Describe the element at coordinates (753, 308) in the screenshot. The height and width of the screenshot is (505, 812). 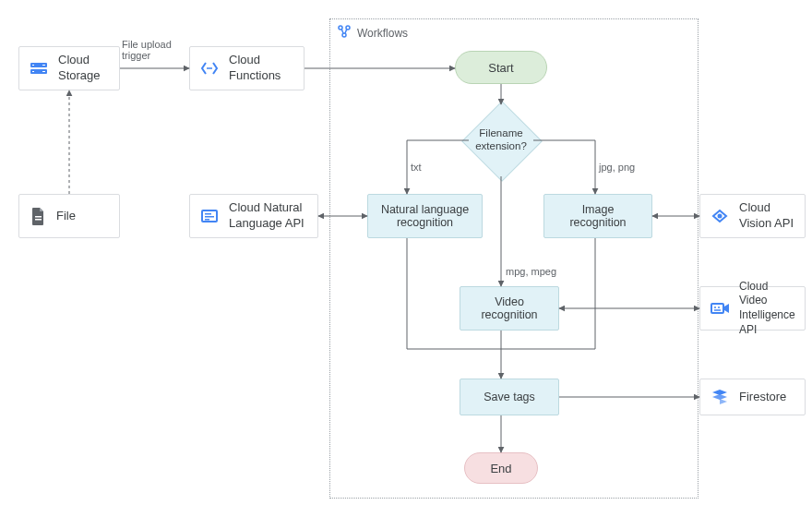
I see `node-cloud-video-api: Cloud Video Intelligence API` at that location.